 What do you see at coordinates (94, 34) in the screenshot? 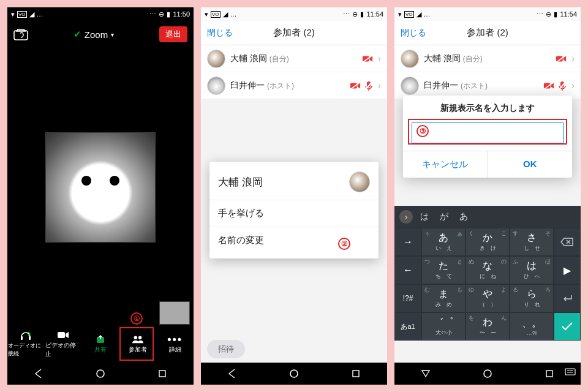
I see `zoom-title: ✔ Zoom ▾` at bounding box center [94, 34].